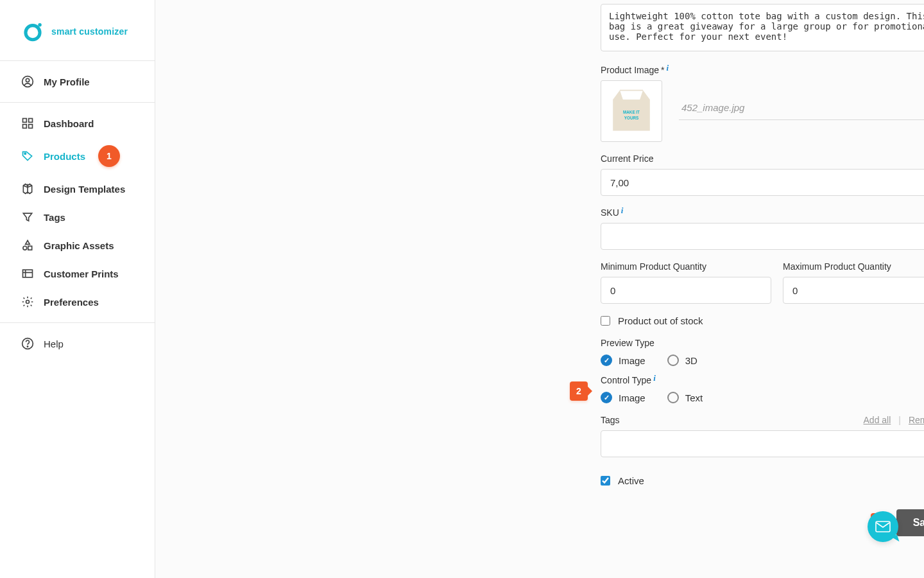 The width and height of the screenshot is (924, 578). Describe the element at coordinates (762, 444) in the screenshot. I see `tags-input` at that location.